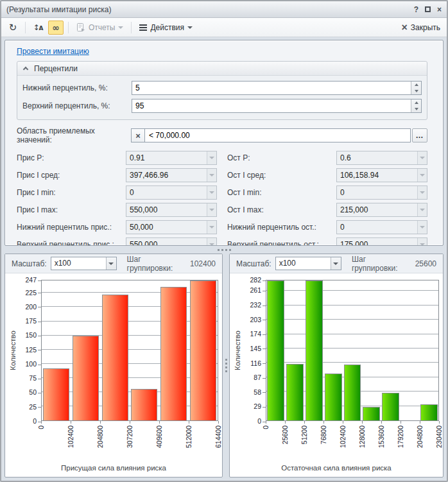 The width and height of the screenshot is (448, 482). What do you see at coordinates (13, 28) in the screenshot?
I see `refresh-button: ↻` at bounding box center [13, 28].